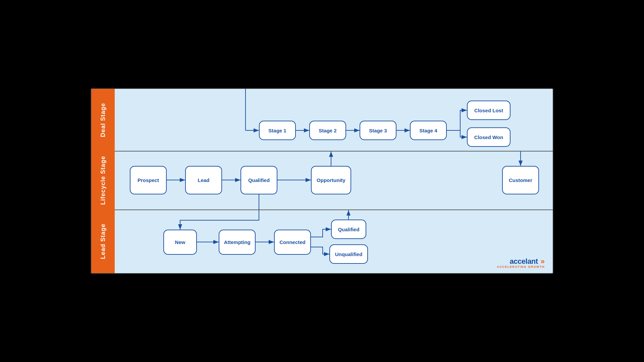 The width and height of the screenshot is (644, 362). I want to click on qualified-box: Qualified, so click(259, 180).